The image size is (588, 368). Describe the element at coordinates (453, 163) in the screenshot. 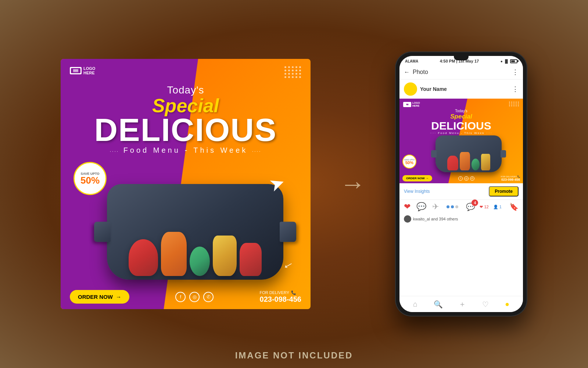

I see `phone-food-red` at that location.